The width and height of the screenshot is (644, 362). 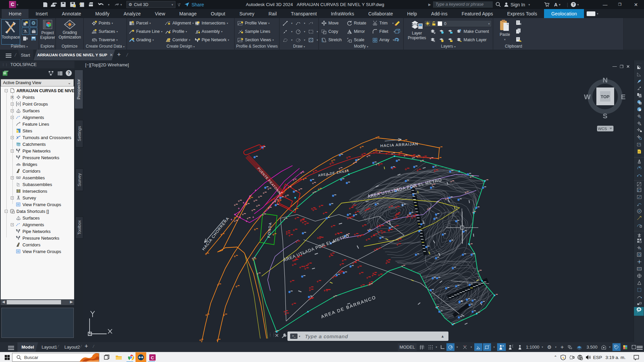 What do you see at coordinates (317, 248) in the screenshot?
I see `svg-text: ÁREA UT̶L̶ADA POR EL METRO` at bounding box center [317, 248].